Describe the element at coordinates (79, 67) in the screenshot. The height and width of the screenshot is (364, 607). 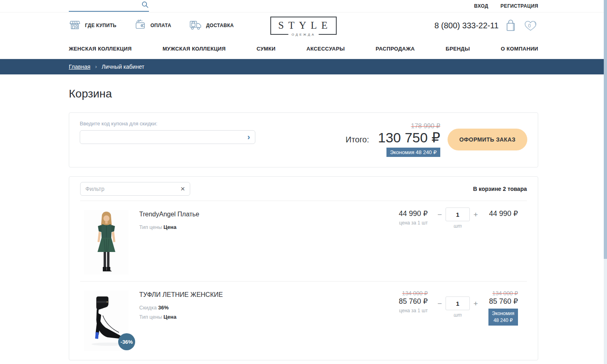
I see `breadcrumb-home-link: Главная` at that location.